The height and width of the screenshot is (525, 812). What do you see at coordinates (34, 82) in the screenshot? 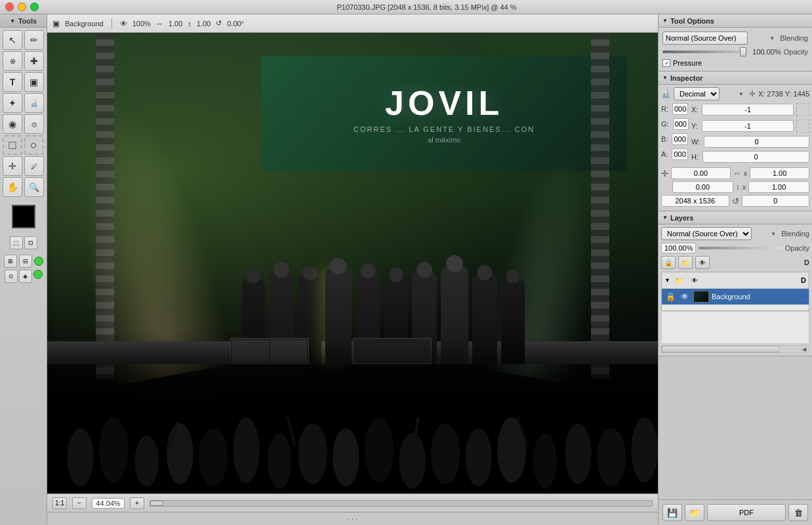
I see `crop-tool: ▣` at bounding box center [34, 82].